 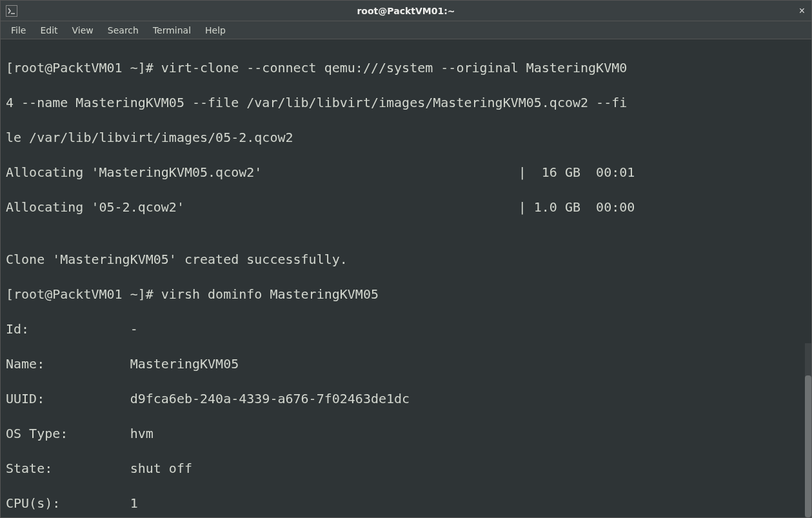 I want to click on terminal-line: [root@PacktVM01 ~]# virt-clone --connect…, so click(x=406, y=68).